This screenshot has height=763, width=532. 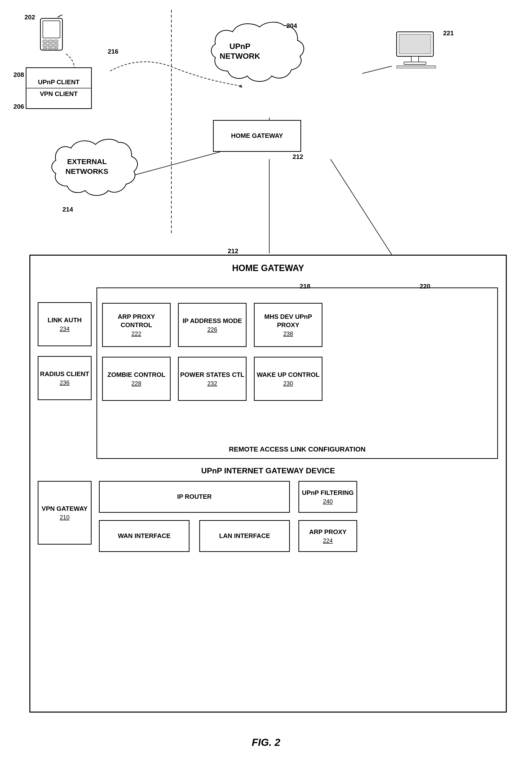 I want to click on zombie-control-box: ZOMBIE CONTROL 228, so click(x=136, y=379).